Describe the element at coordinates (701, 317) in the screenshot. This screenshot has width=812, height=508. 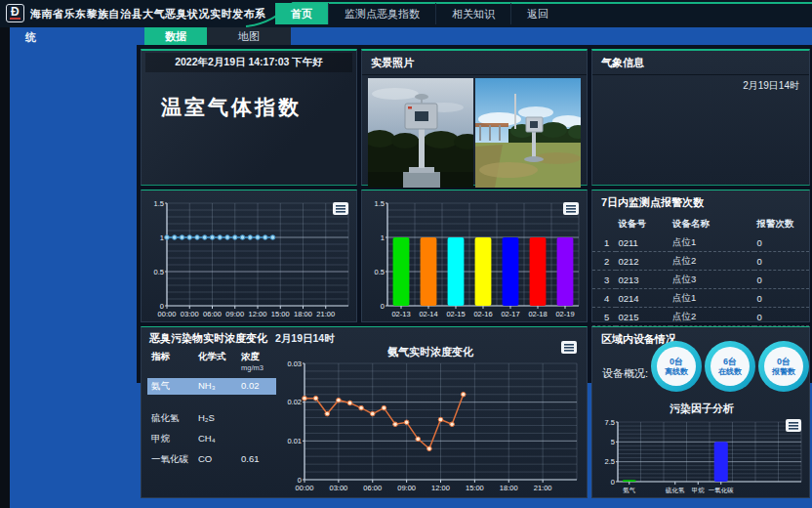
I see `table-row: 50215点位20` at that location.